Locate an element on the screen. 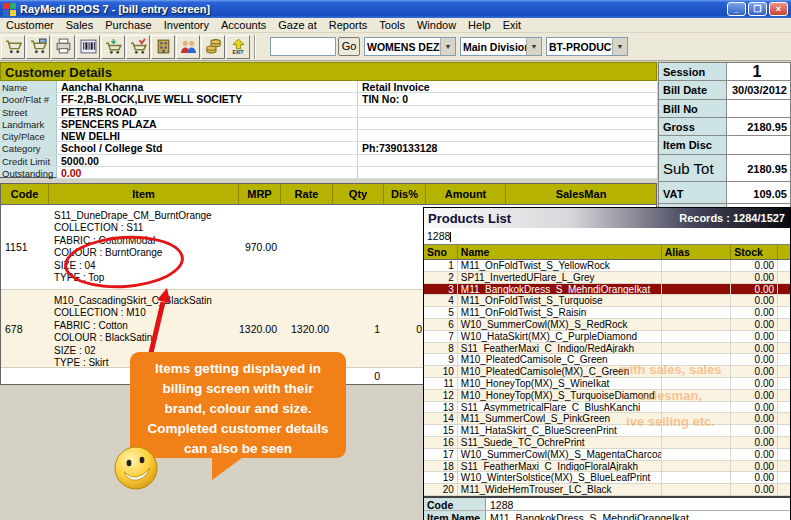 The width and height of the screenshot is (791, 520). bill-line-disc: 0 is located at coordinates (405, 328).